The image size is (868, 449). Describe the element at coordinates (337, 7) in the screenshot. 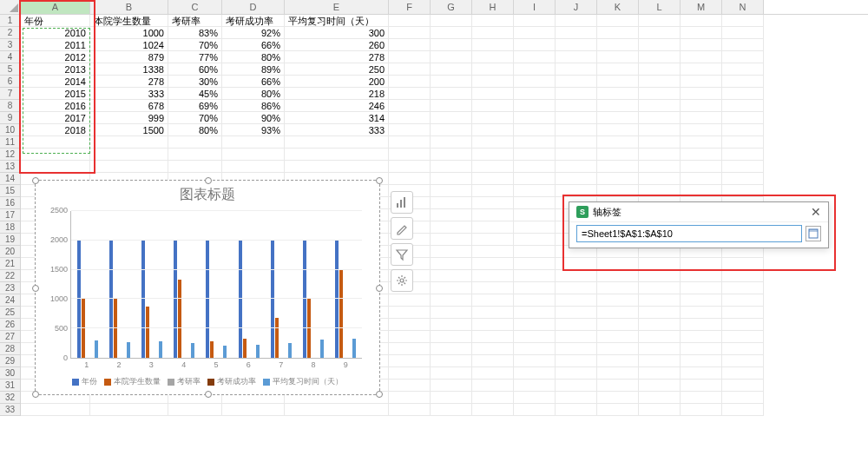

I see `column-header-E: E` at that location.